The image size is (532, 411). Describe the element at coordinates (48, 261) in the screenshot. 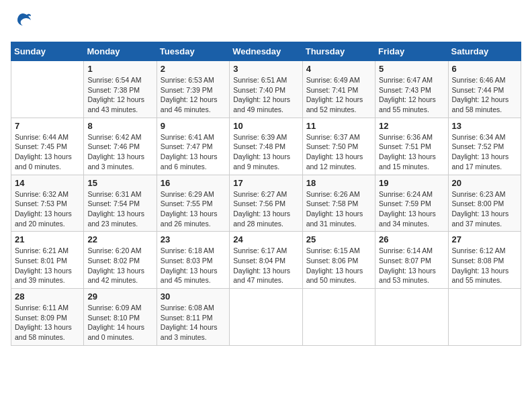

I see `calendar-cell: 21Sunrise: 6:21 AM Sunset: 8:01 PM Dayli…` at that location.